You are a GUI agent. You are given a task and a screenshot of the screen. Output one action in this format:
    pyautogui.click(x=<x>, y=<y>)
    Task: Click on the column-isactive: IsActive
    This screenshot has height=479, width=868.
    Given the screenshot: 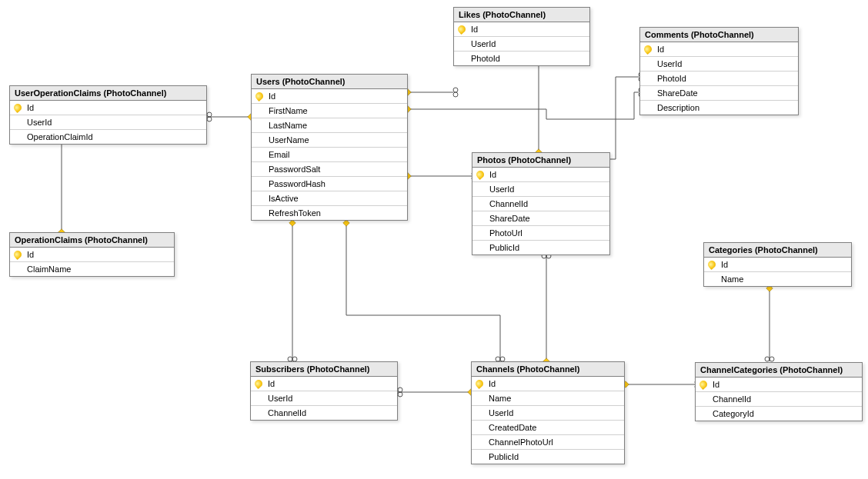 What is the action you would take?
    pyautogui.click(x=329, y=198)
    